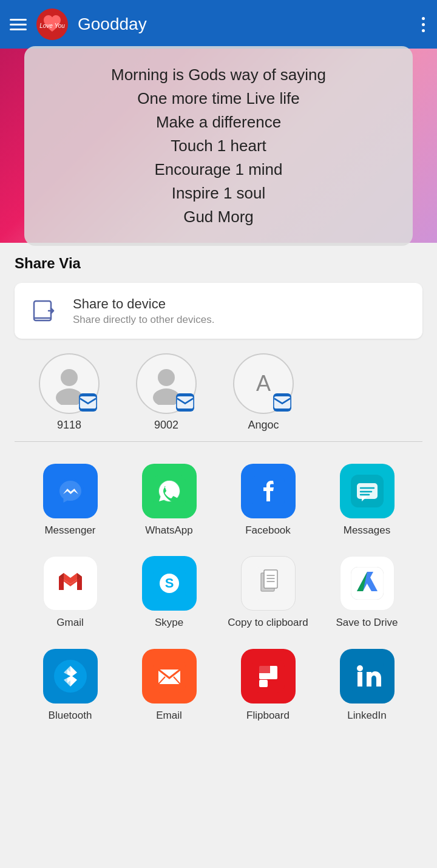  I want to click on app-header: Love You Goodday, so click(218, 24).